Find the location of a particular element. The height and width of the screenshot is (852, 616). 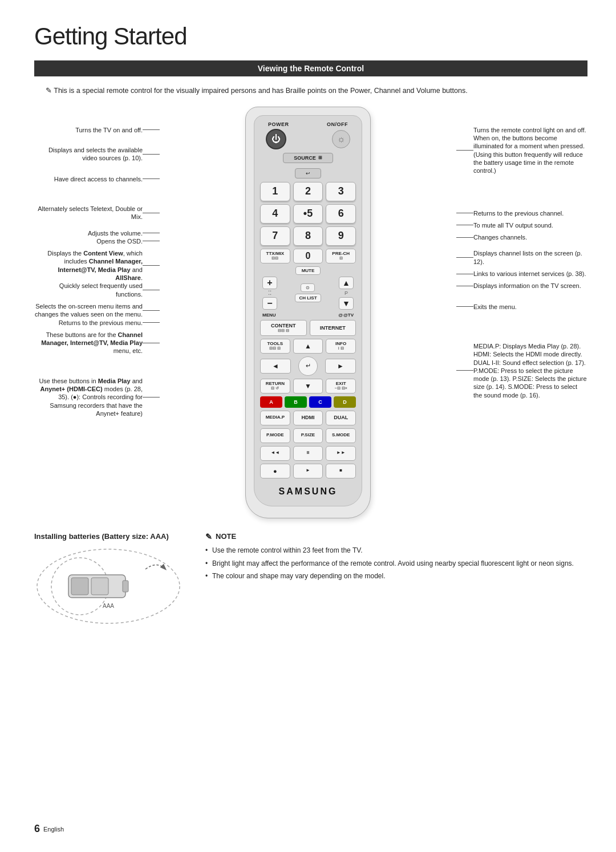

annotation-ttx: Alternately selects Teletext, Double or … is located at coordinates (97, 213).